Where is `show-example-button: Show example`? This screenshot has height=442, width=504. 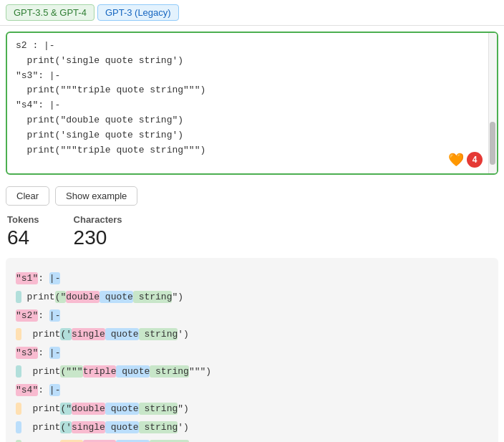 show-example-button: Show example is located at coordinates (96, 196).